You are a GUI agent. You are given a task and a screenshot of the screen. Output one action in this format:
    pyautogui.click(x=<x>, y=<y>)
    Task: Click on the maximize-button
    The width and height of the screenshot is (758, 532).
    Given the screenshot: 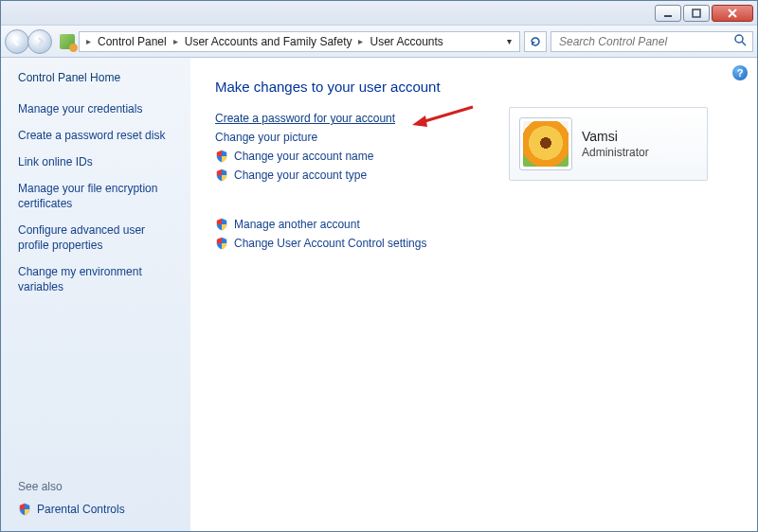 What is the action you would take?
    pyautogui.click(x=696, y=13)
    